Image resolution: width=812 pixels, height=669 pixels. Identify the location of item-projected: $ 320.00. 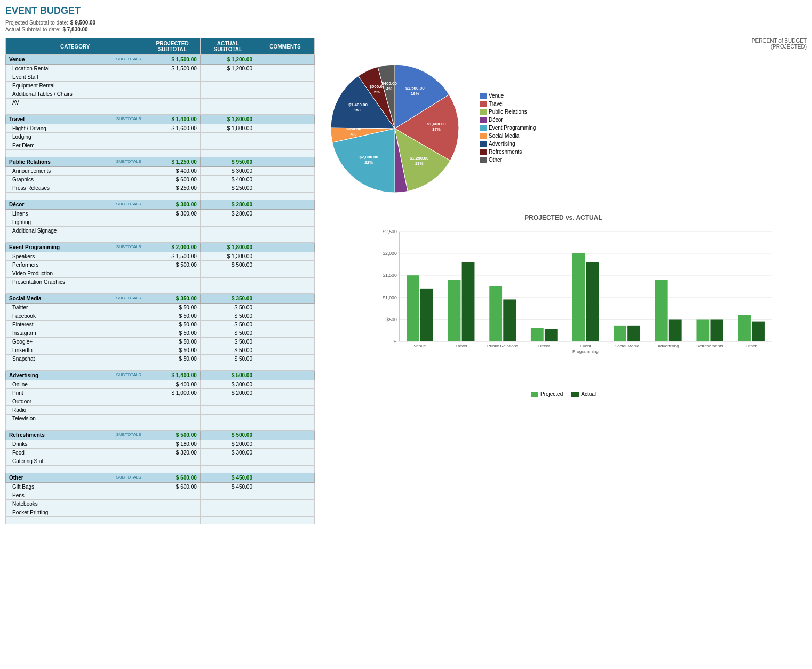
(172, 453).